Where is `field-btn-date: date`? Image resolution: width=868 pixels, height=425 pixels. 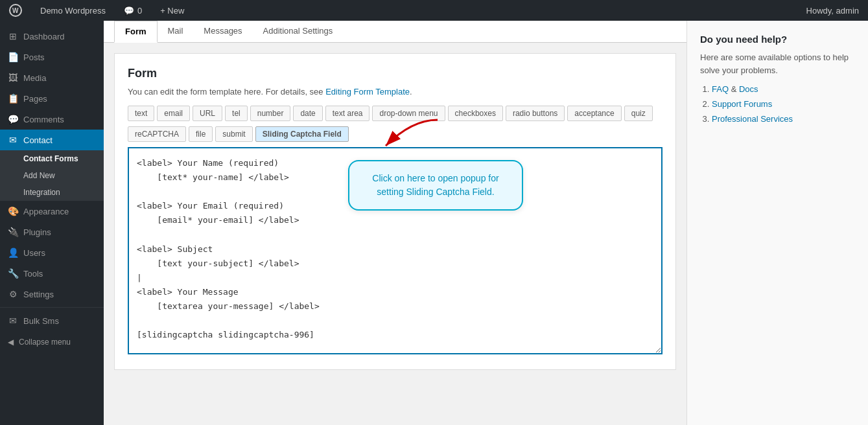
field-btn-date: date is located at coordinates (307, 113).